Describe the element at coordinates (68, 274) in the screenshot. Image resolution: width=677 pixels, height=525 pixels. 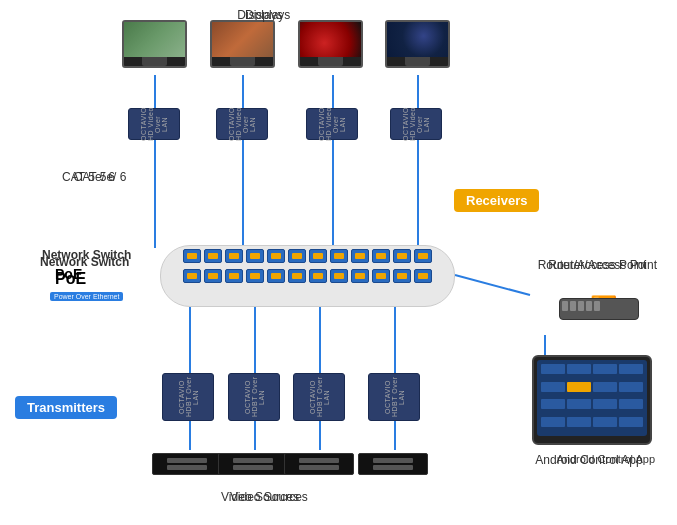
I see `poe-text: PoE` at that location.